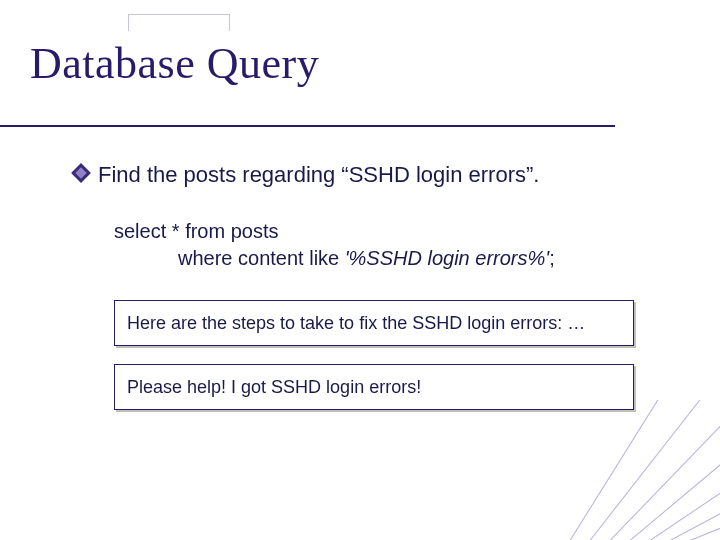  Describe the element at coordinates (179, 22) in the screenshot. I see `title-tab-decoration` at that location.